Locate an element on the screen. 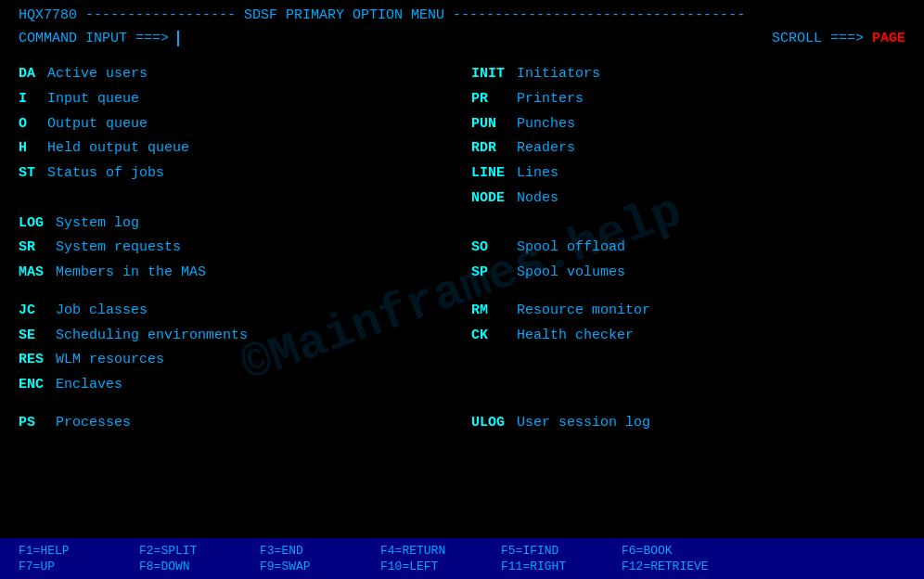  cmd-key: LOG is located at coordinates (32, 225).